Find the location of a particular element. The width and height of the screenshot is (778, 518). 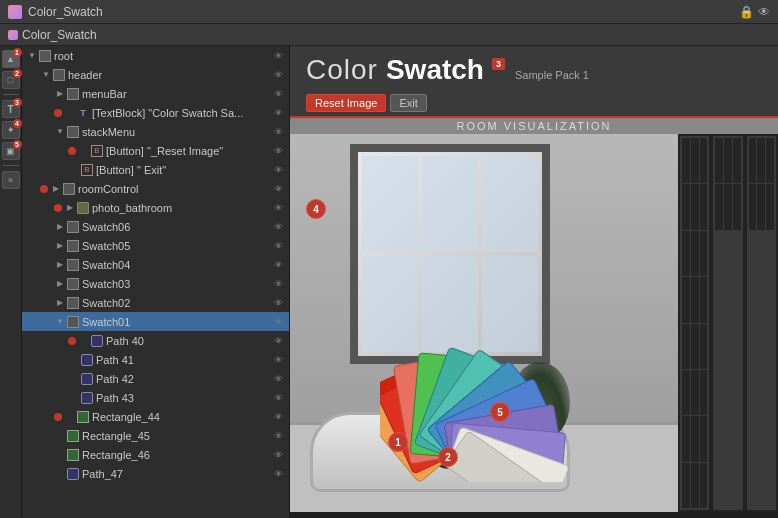

tree-item-textblock: T[TextBlock] "Color Swatch Sa...👁 is located at coordinates (156, 112).